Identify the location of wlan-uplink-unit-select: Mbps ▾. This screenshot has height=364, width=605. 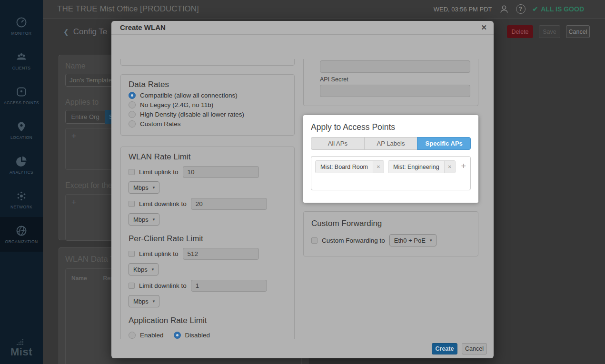
(144, 187).